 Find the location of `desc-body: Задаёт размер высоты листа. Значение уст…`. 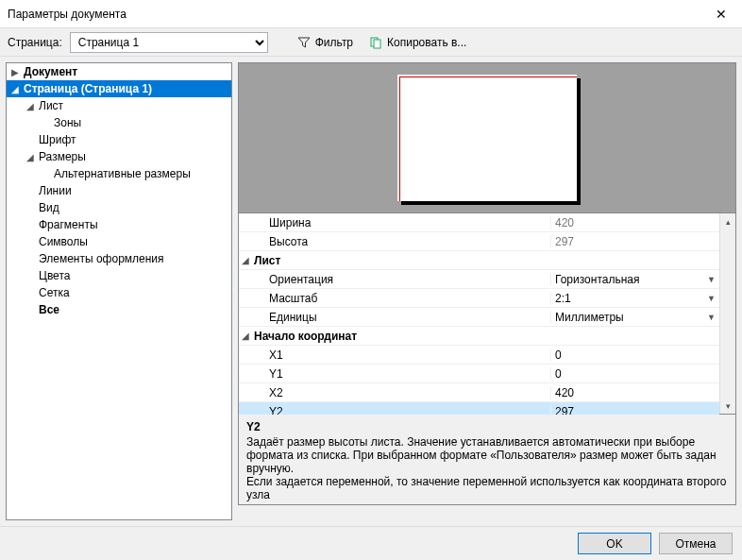

desc-body: Задаёт размер высоты листа. Значение уст… is located at coordinates (487, 455).